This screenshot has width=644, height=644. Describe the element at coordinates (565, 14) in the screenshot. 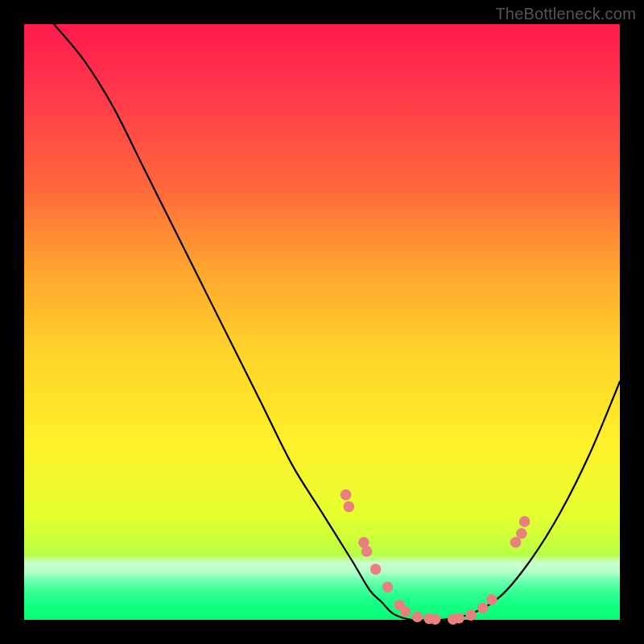

I see `watermark: TheBottleneck.com` at that location.